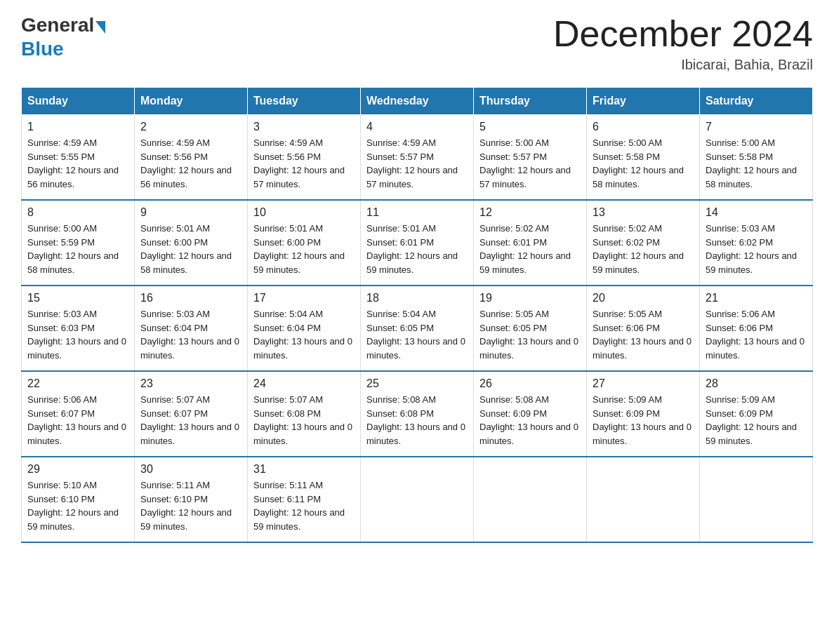 The width and height of the screenshot is (834, 644). What do you see at coordinates (191, 499) in the screenshot?
I see `calendar-cell: 30Sunrise: 5:11 AMSunset: 6:10 PMDayligh…` at bounding box center [191, 499].